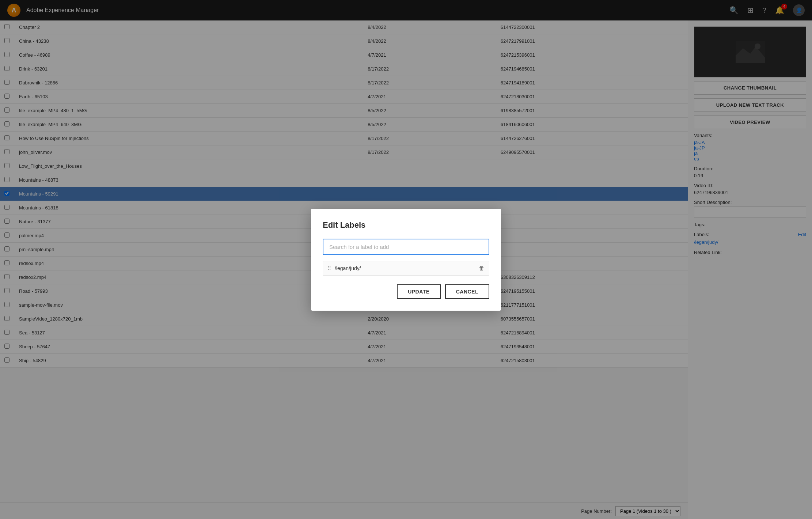 The width and height of the screenshot is (812, 519). What do you see at coordinates (406, 225) in the screenshot?
I see `modal-title: Edit Labels` at bounding box center [406, 225].